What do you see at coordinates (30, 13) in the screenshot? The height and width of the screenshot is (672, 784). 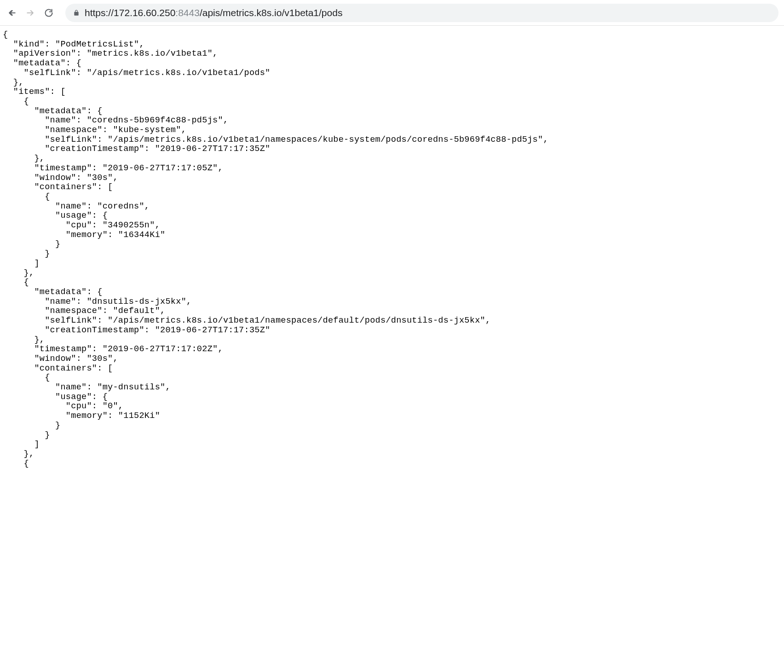 I see `forward-button` at bounding box center [30, 13].